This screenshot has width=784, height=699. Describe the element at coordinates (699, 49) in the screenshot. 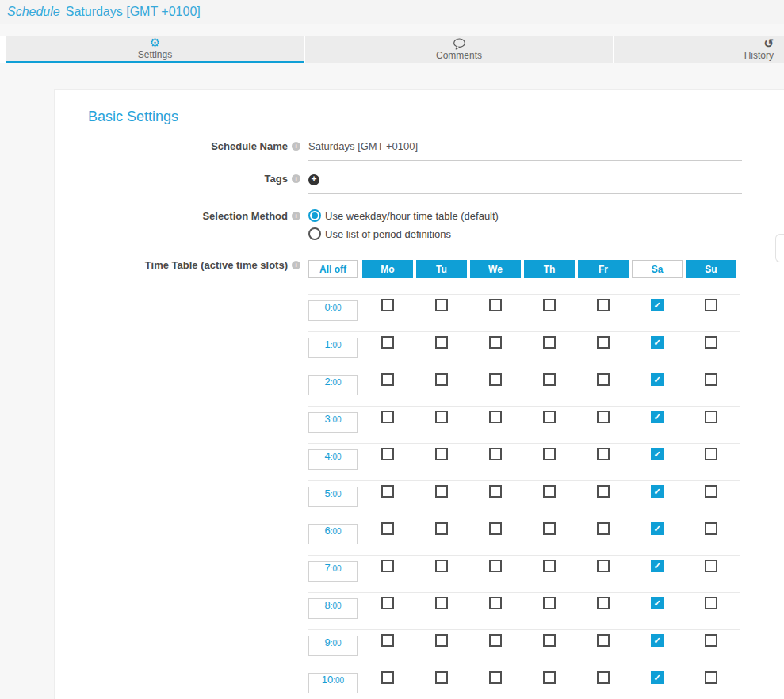

I see `tab-history: ↺ History` at that location.